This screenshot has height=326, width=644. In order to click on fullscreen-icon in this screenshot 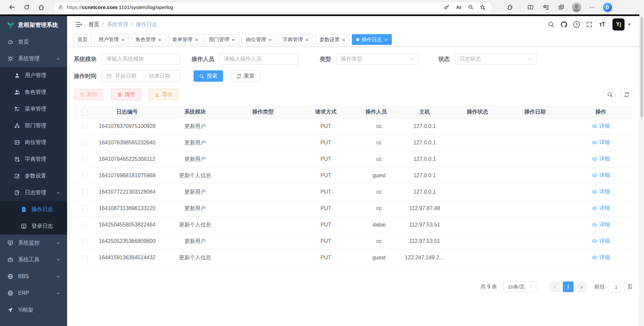, I will do `click(589, 24)`.